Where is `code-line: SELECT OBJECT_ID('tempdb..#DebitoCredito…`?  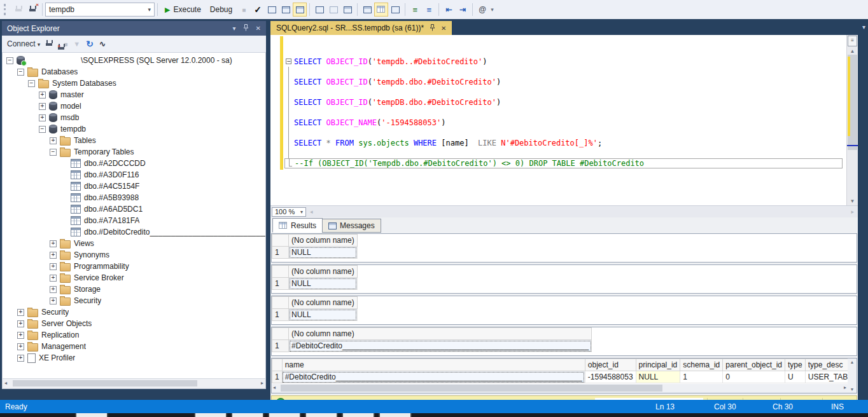 code-line: SELECT OBJECT_ID('tempdb..#DebitoCredito… is located at coordinates (565, 62).